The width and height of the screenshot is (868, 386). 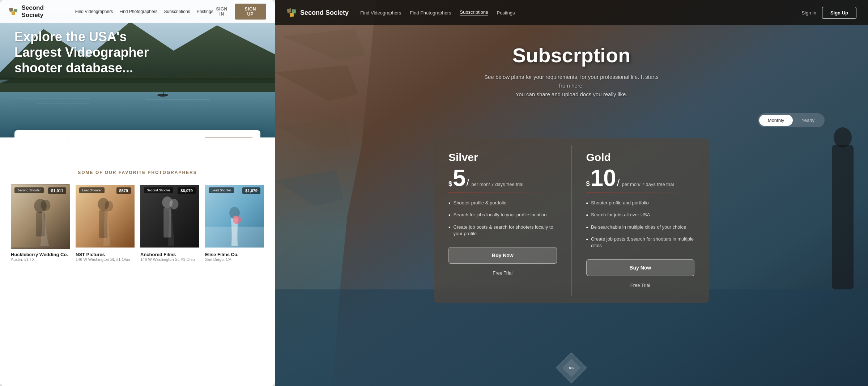 What do you see at coordinates (41, 216) in the screenshot?
I see `photo-card-image-1: Second Shooter $1,011` at bounding box center [41, 216].